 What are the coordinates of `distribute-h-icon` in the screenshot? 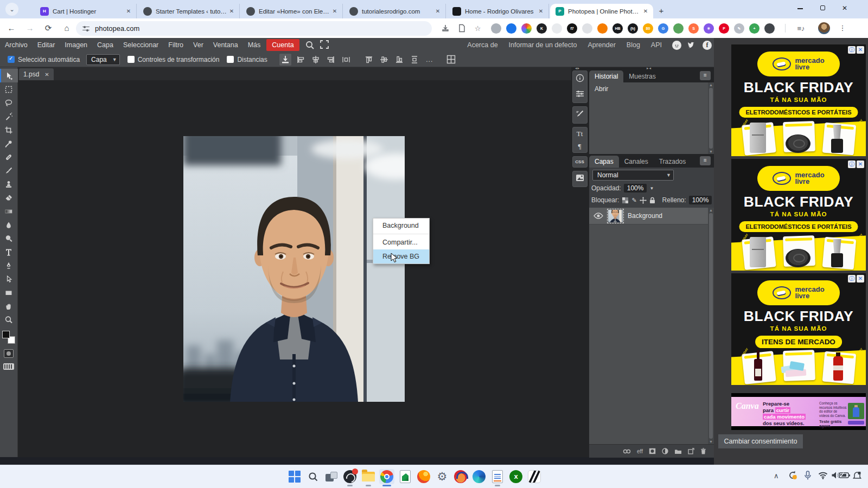 It's located at (346, 60).